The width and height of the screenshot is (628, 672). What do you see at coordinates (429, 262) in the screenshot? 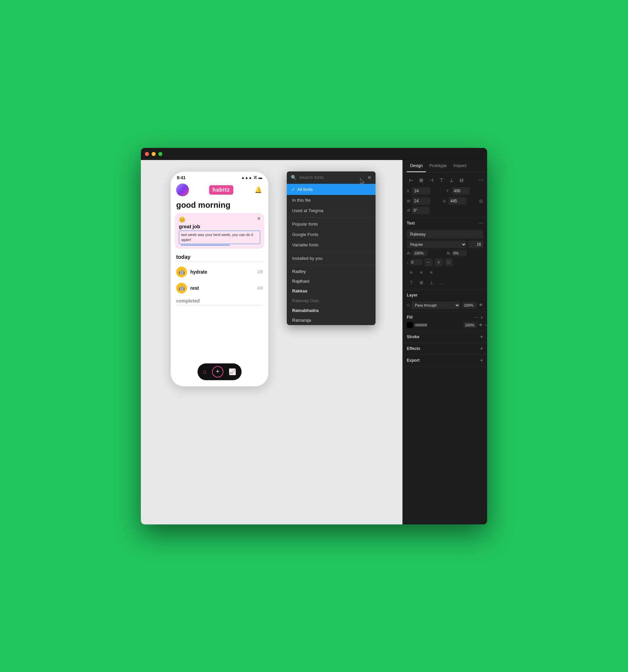
I see `text-overflow-btn: ↔` at bounding box center [429, 262].